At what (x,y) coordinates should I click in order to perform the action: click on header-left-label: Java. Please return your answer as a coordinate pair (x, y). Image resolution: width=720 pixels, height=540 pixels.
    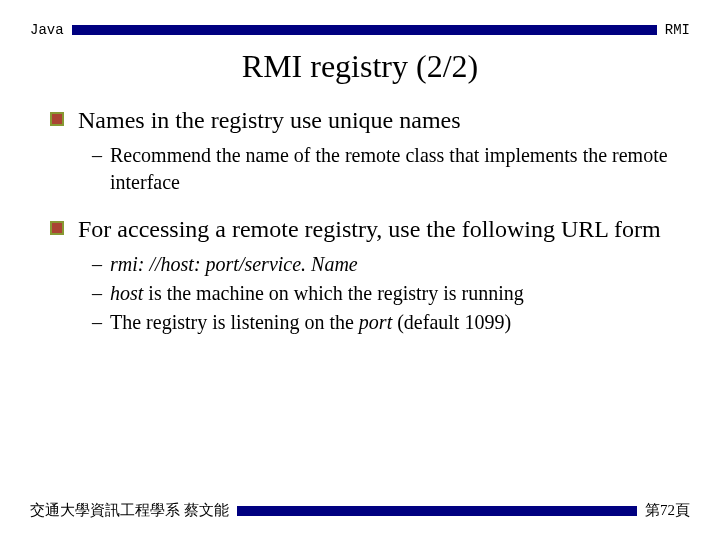
    Looking at the image, I should click on (51, 30).